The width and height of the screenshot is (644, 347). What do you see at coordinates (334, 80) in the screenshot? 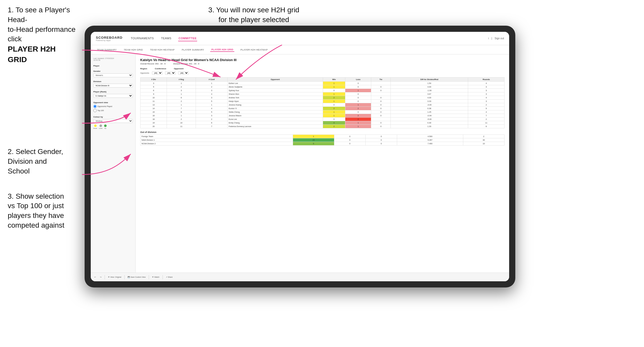
I see `col-win: Win` at bounding box center [334, 80].